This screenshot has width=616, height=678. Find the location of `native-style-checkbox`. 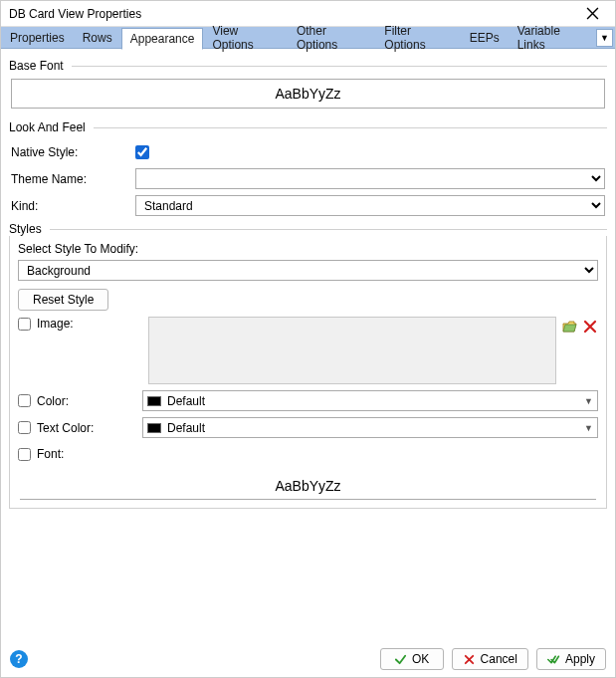

native-style-checkbox is located at coordinates (142, 152).